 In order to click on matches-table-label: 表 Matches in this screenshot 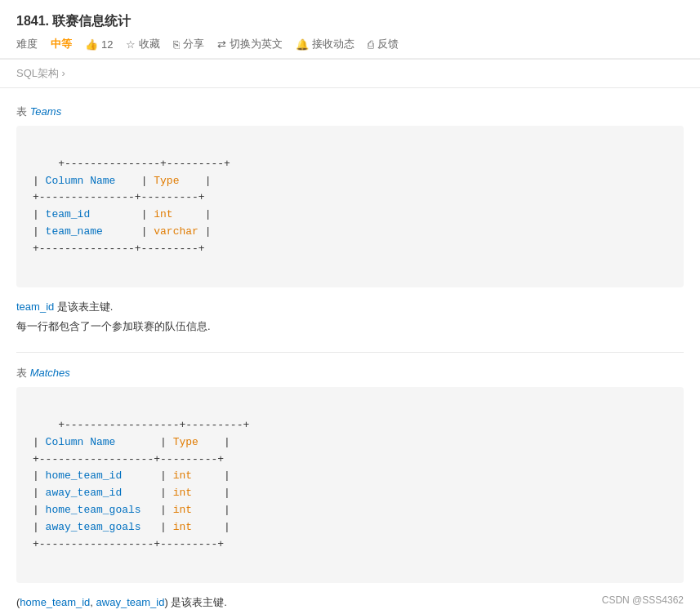, I will do `click(350, 373)`.